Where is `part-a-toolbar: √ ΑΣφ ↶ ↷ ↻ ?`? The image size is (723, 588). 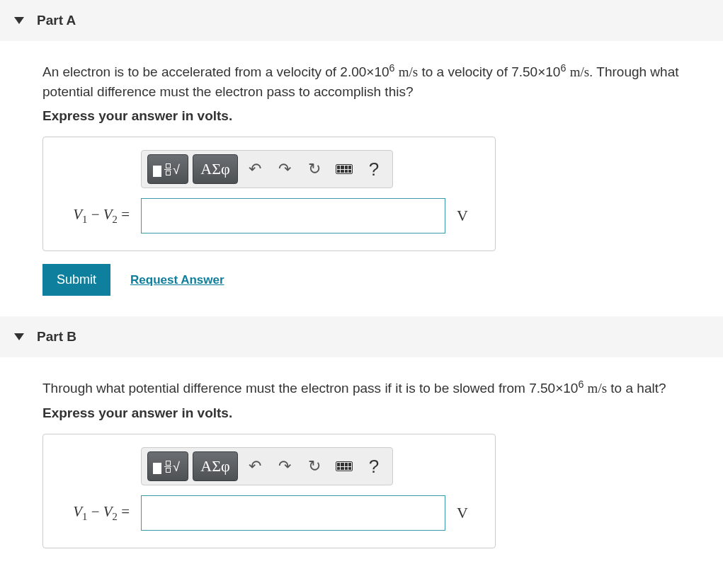
part-a-toolbar: √ ΑΣφ ↶ ↷ ↻ ? is located at coordinates (267, 169).